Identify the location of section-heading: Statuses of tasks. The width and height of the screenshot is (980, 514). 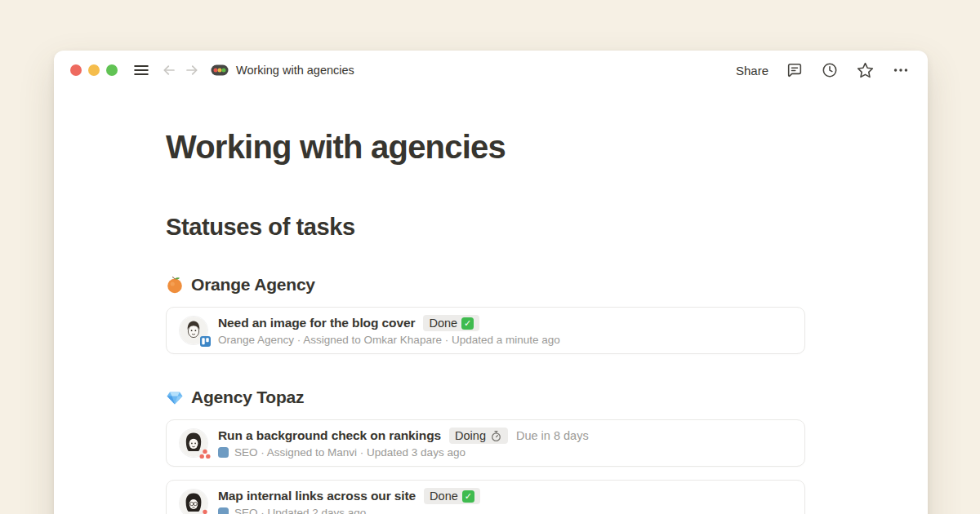
(485, 227).